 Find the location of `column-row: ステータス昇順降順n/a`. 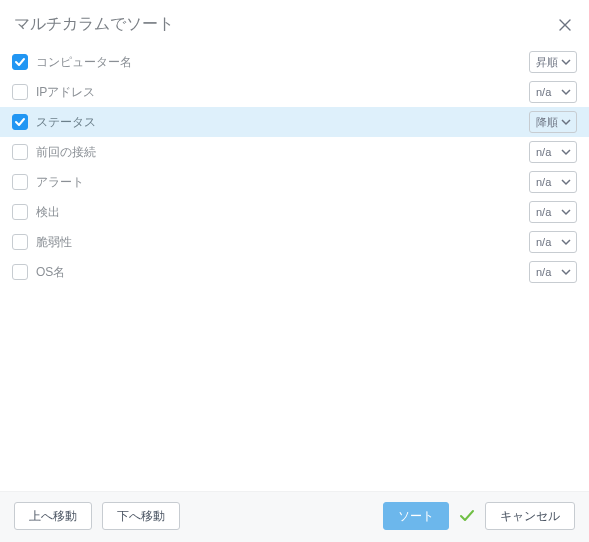

column-row: ステータス昇順降順n/a is located at coordinates (294, 122).